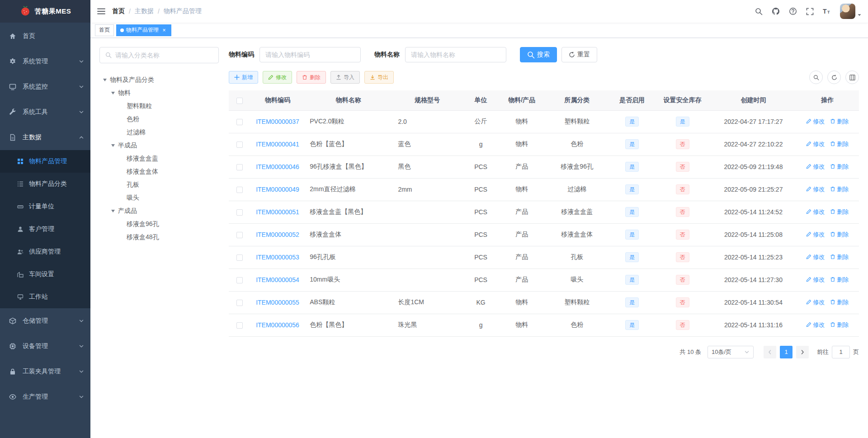  Describe the element at coordinates (278, 100) in the screenshot. I see `column-header: 物料编码` at that location.